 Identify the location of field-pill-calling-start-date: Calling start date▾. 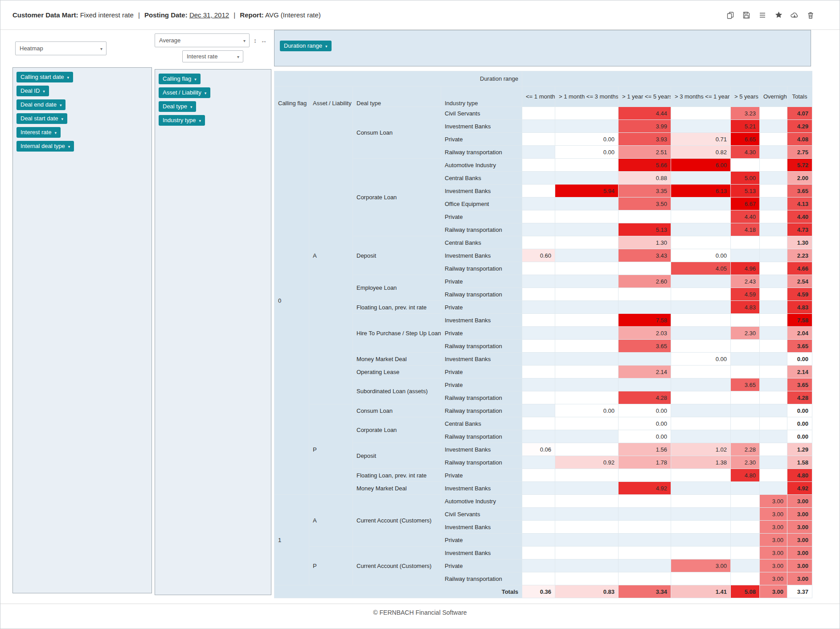
(45, 77).